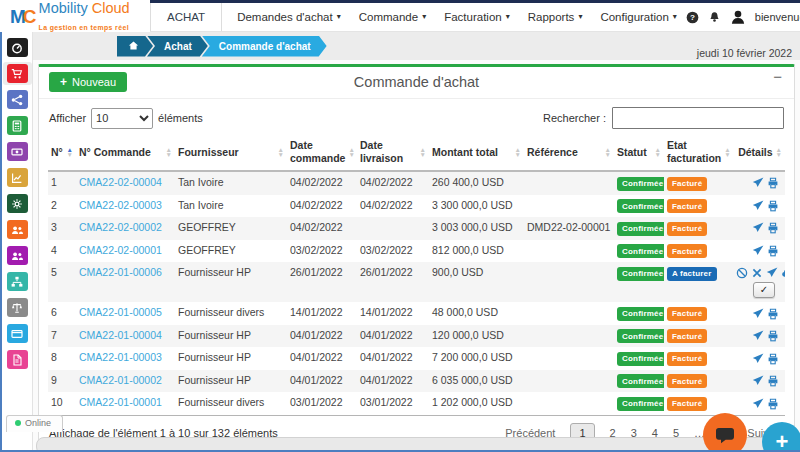 The width and height of the screenshot is (800, 452). What do you see at coordinates (764, 290) in the screenshot?
I see `validate-checkbox: ✓` at bounding box center [764, 290].